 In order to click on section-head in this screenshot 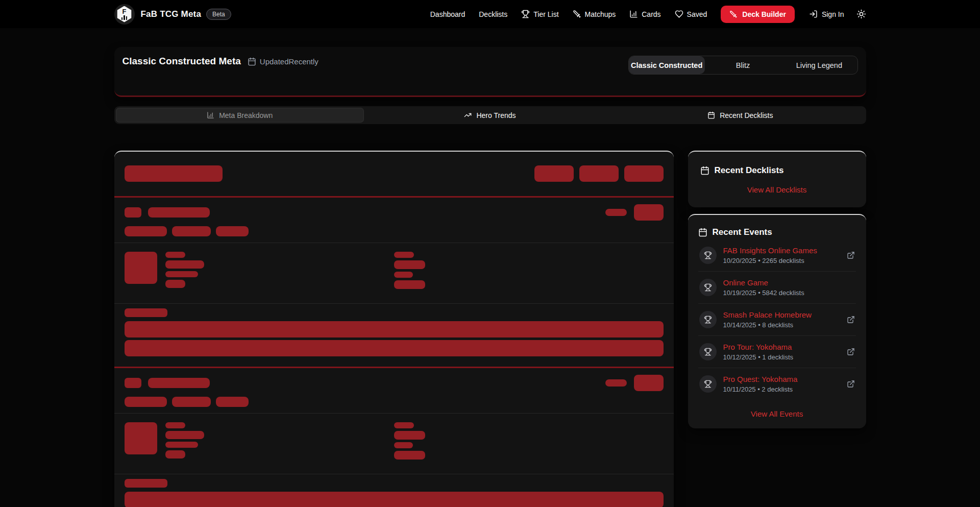, I will do `click(394, 383)`.